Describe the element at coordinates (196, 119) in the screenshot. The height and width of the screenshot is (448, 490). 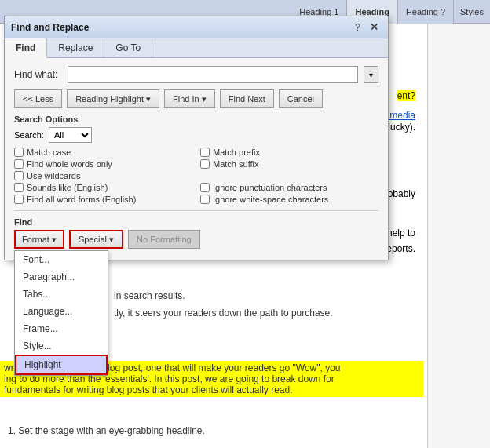
I see `search-options-label: Search Options` at that location.